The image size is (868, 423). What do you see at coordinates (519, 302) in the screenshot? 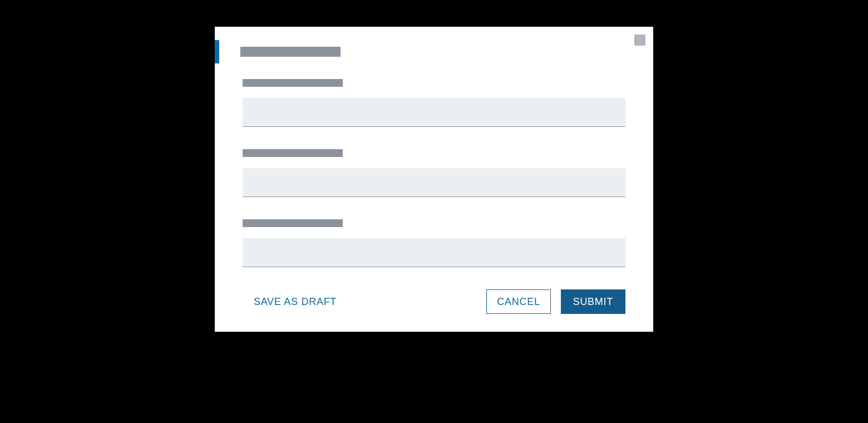
I see `cancel-button: CANCEL` at bounding box center [519, 302].